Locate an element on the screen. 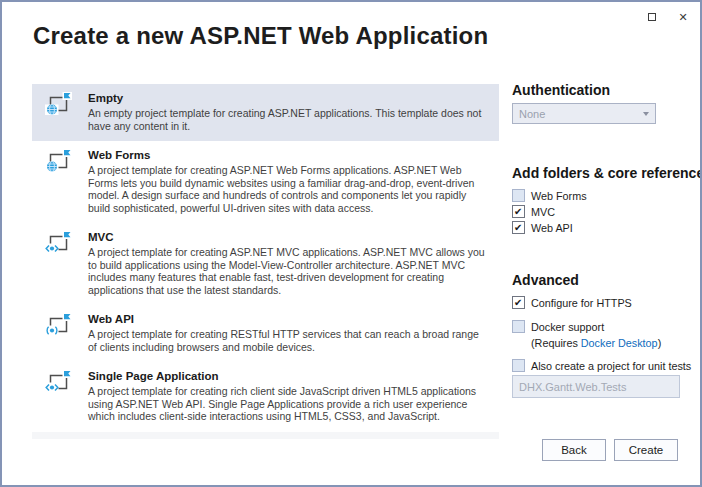  template-row-web-api: Web API A project template for creating … is located at coordinates (266, 334).